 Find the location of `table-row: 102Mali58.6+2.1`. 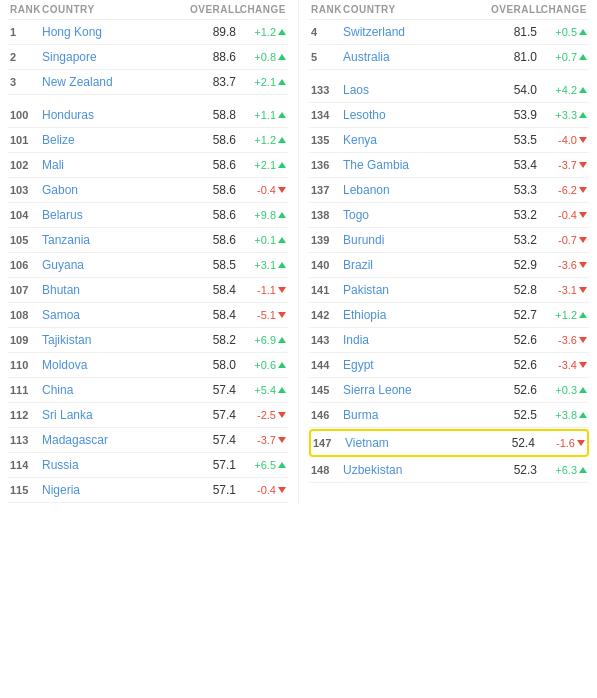

table-row: 102Mali58.6+2.1 is located at coordinates (148, 166).